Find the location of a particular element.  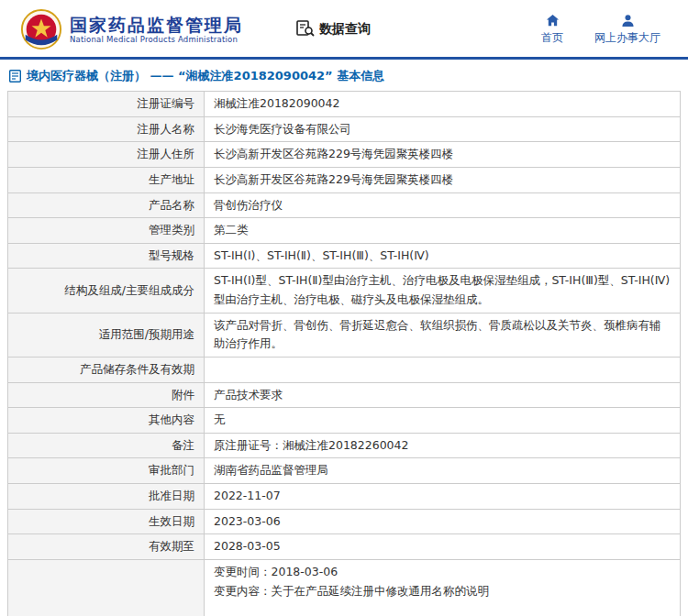

row-value: 2028-03-05 is located at coordinates (442, 547).